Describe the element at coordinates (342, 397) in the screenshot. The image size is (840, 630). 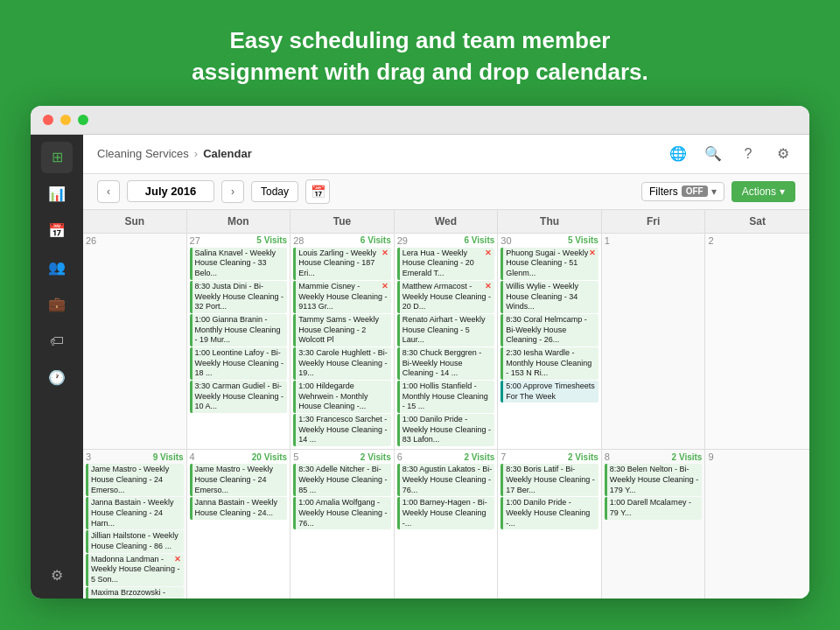
I see `event: 1:00 Hildegarde Wehrwein - Monthly House…` at that location.